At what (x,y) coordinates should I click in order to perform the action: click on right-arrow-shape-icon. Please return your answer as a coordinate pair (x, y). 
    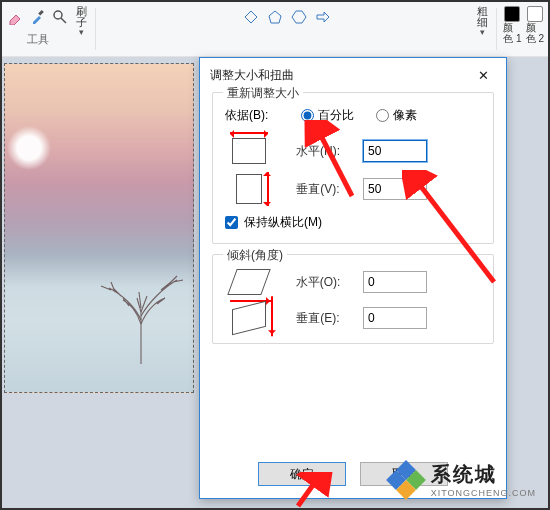
    Looking at the image, I should click on (323, 17).